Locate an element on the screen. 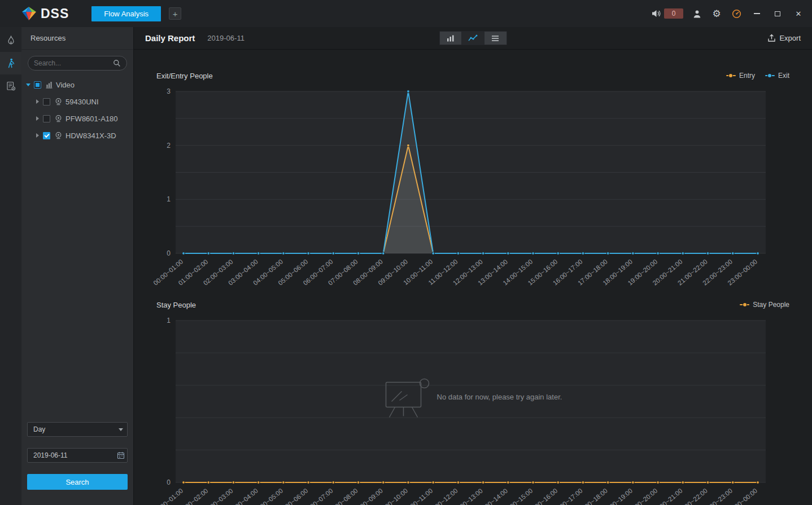 This screenshot has height=505, width=812. svg-text: 0 is located at coordinates (168, 482).